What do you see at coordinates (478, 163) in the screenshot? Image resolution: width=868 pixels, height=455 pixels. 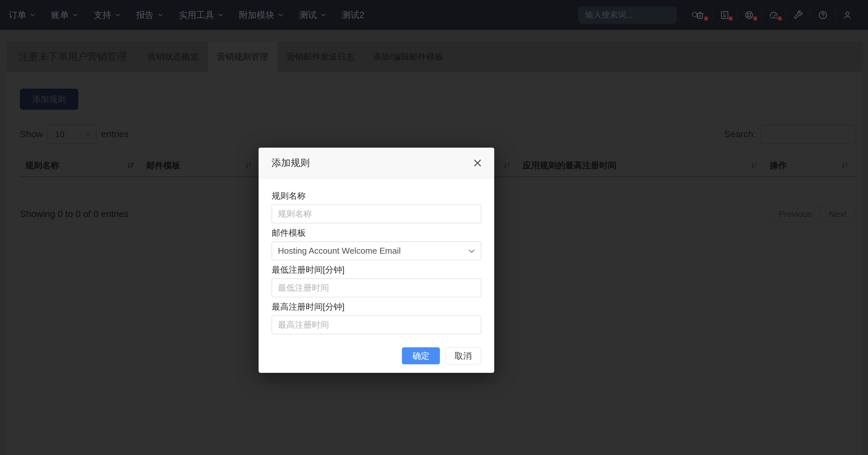 I see `close-icon` at bounding box center [478, 163].